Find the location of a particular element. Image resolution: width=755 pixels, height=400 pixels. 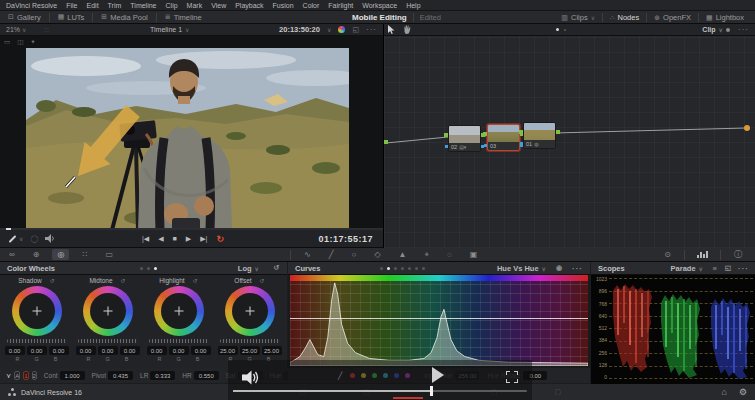

seek-handle is located at coordinates (432, 391).